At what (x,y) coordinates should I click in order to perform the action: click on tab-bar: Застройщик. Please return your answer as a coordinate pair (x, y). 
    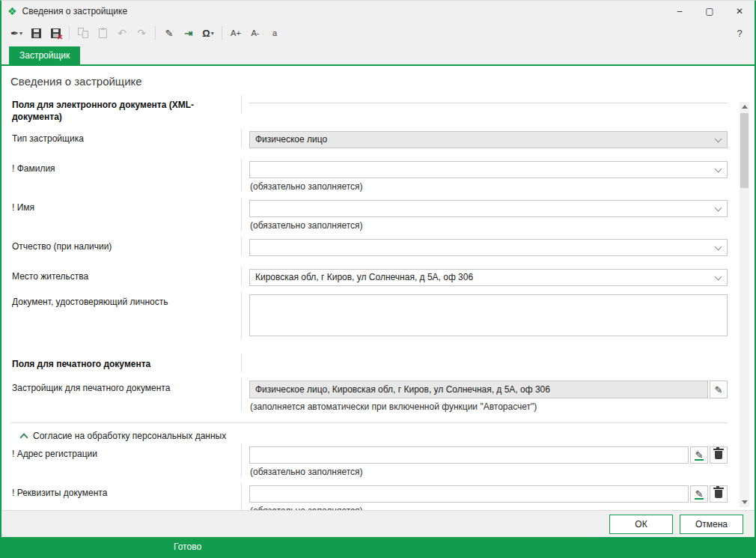
    Looking at the image, I should click on (378, 55).